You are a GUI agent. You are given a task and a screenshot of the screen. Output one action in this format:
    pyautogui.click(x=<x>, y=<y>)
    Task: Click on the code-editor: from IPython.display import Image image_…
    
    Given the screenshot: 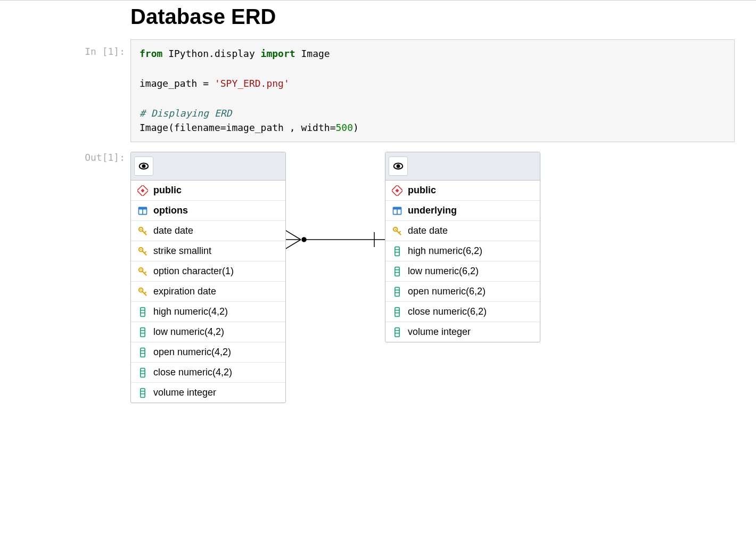 What is the action you would take?
    pyautogui.click(x=432, y=91)
    